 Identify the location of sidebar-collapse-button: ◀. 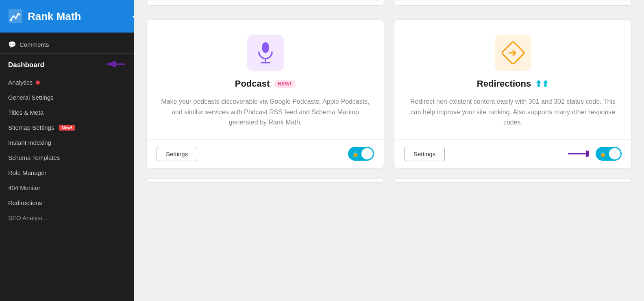
(131, 16).